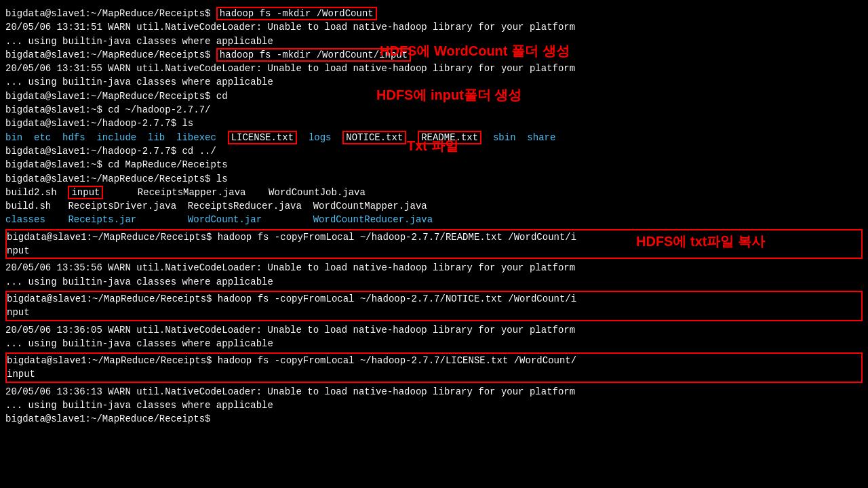 The width and height of the screenshot is (868, 488). I want to click on terminal-line: nput, so click(434, 312).